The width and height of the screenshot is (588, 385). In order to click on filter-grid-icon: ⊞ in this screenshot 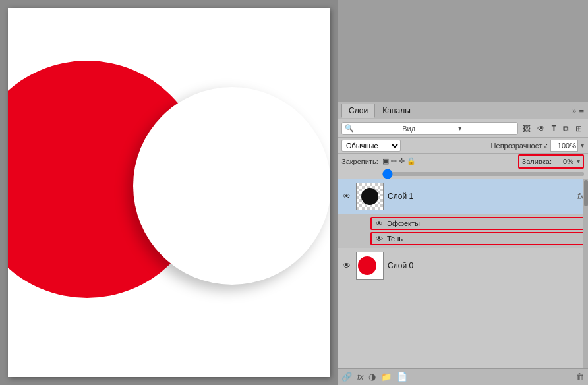, I will do `click(579, 129)`.